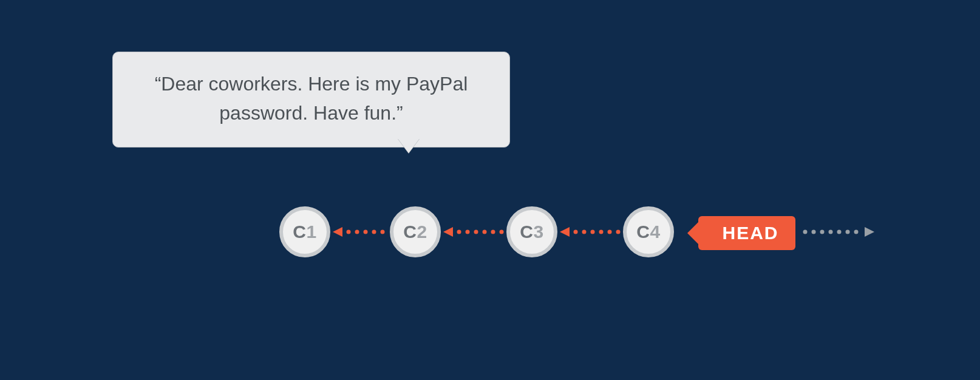 The height and width of the screenshot is (380, 980). What do you see at coordinates (538, 232) in the screenshot?
I see `commit-number: 3` at bounding box center [538, 232].